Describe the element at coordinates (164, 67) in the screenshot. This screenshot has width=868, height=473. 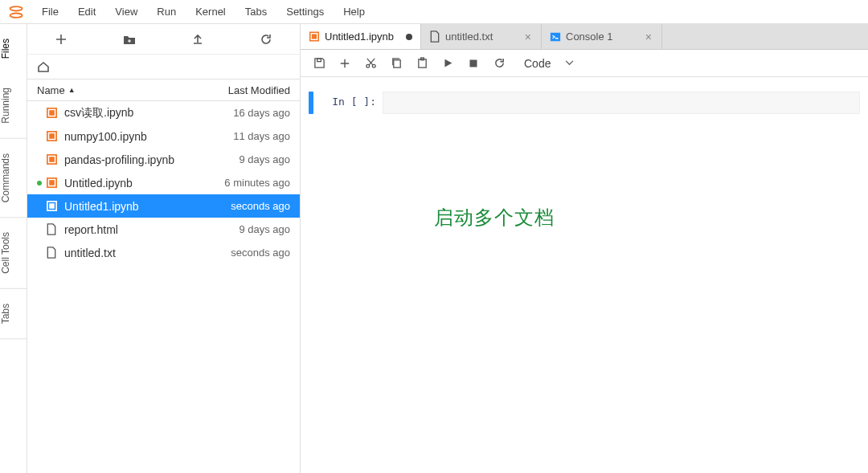
I see `breadcrumb` at that location.